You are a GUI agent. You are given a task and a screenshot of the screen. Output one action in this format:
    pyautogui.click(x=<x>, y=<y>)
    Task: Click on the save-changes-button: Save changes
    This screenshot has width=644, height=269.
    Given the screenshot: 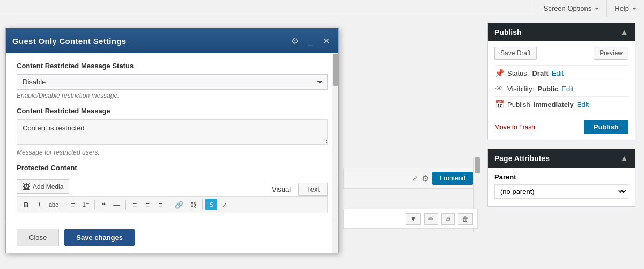 What is the action you would take?
    pyautogui.click(x=100, y=237)
    